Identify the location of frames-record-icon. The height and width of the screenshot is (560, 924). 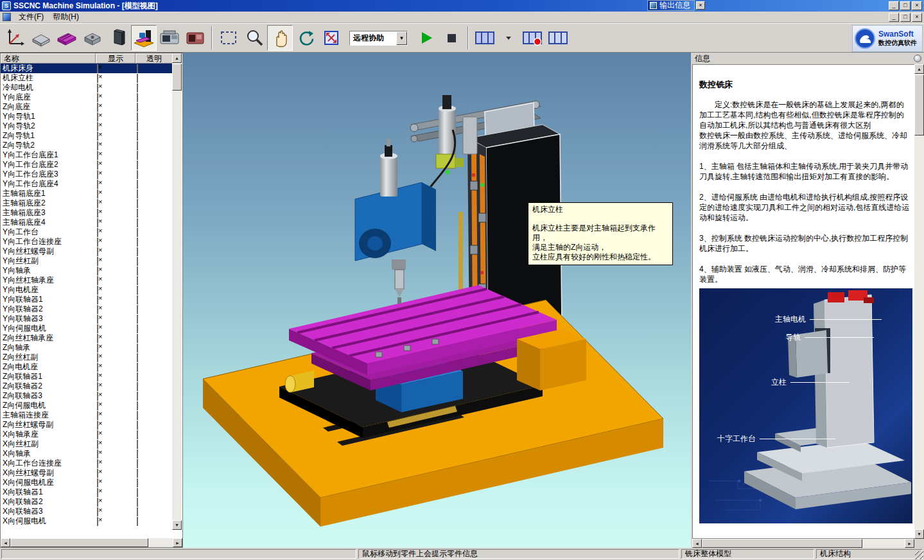
(532, 38).